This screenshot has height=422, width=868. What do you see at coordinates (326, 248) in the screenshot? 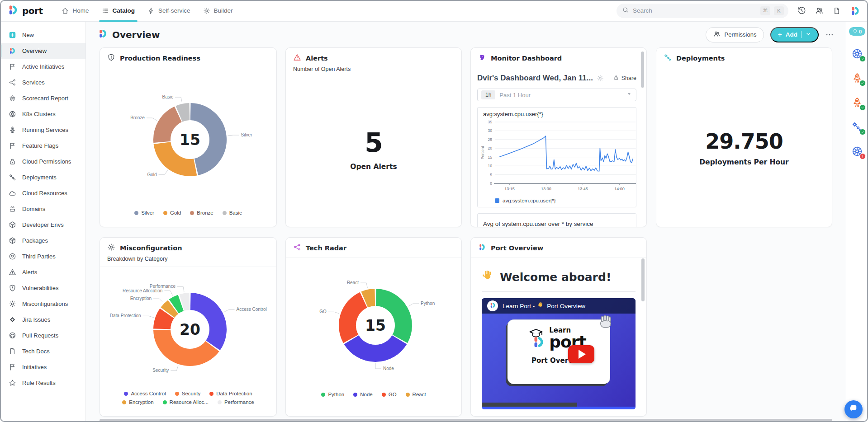
I see `widget-title: Tech Radar` at bounding box center [326, 248].